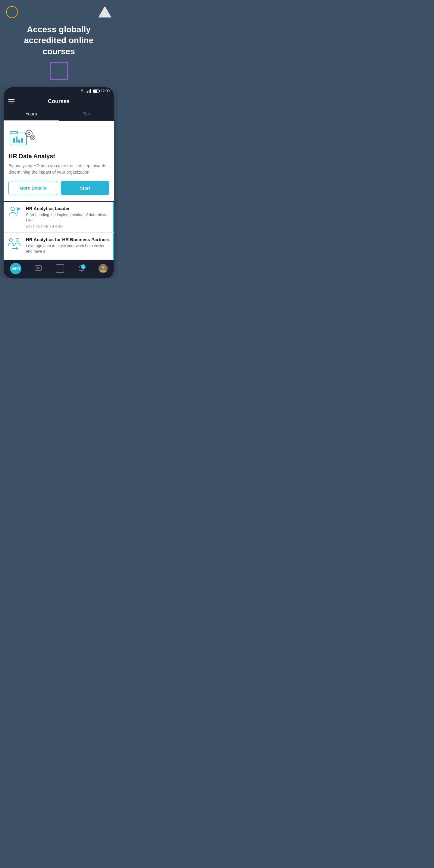 The width and height of the screenshot is (434, 868). Describe the element at coordinates (22, 137) in the screenshot. I see `featured-course-icon` at that location.